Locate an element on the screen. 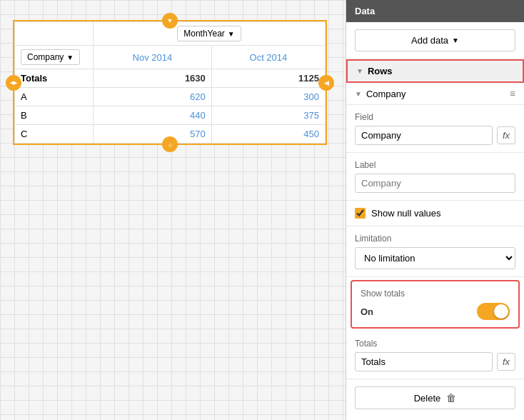 The image size is (524, 420). panel-header: Data is located at coordinates (435, 11).